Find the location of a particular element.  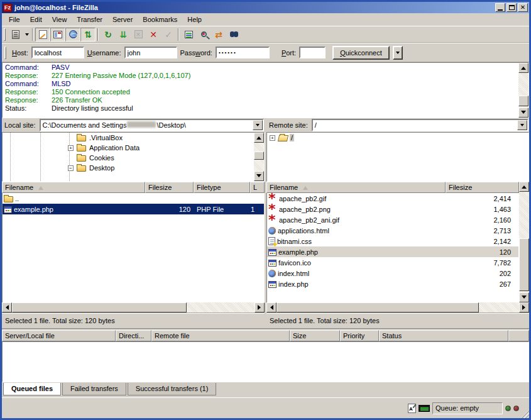

minimize-button is located at coordinates (500, 8).